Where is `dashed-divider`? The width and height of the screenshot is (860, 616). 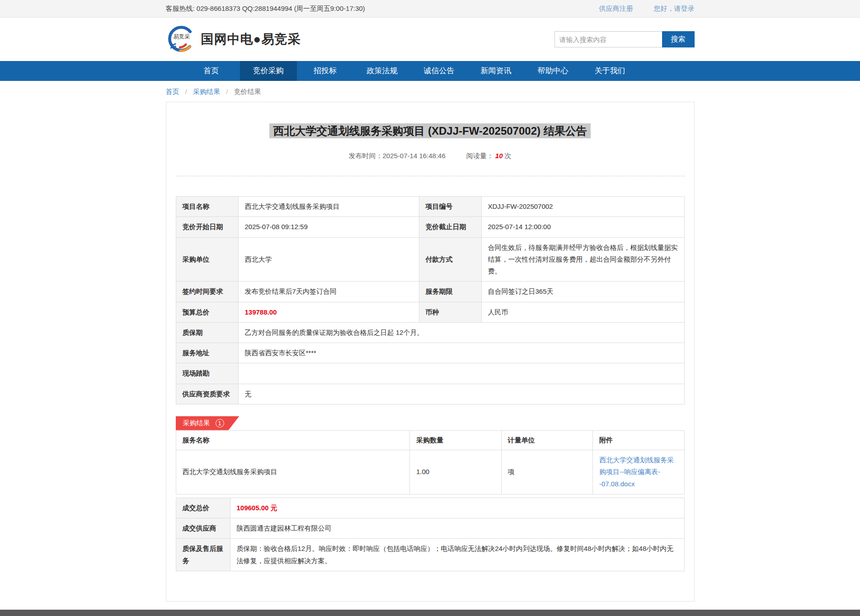 dashed-divider is located at coordinates (430, 176).